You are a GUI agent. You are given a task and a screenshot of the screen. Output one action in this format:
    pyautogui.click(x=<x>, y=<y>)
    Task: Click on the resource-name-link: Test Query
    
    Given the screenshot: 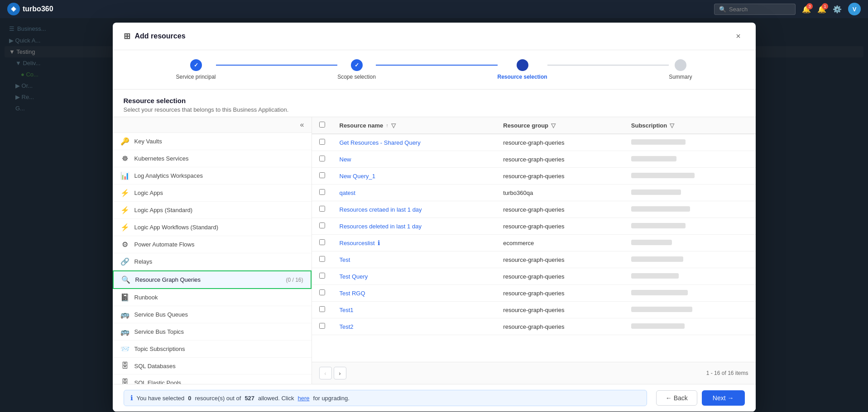 What is the action you would take?
    pyautogui.click(x=354, y=277)
    